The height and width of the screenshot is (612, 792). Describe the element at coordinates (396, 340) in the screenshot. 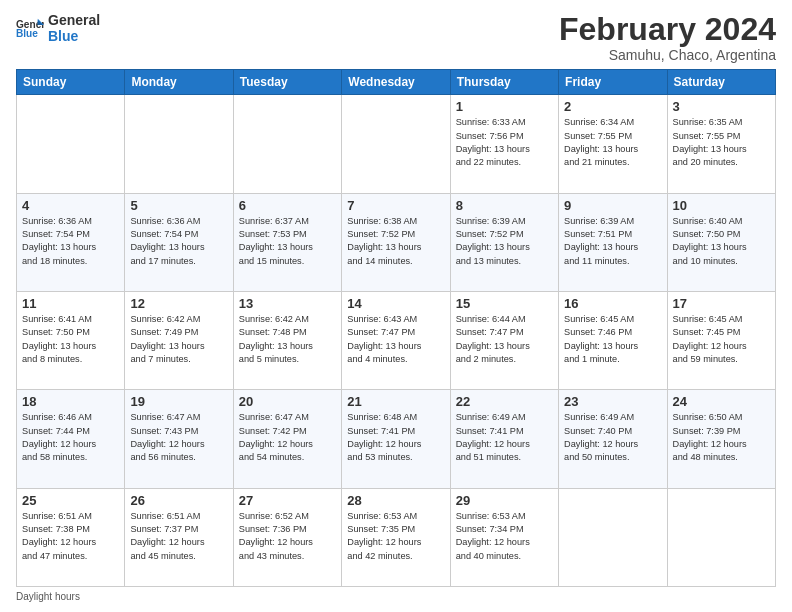

I see `day-info: Sunrise: 6:43 AM Sunset: 7:47 PM Dayligh…` at that location.